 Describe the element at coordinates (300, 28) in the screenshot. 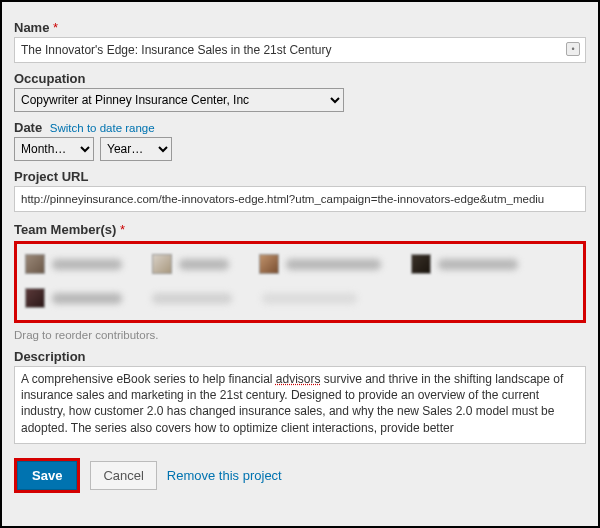

I see `name-label: Name *` at that location.